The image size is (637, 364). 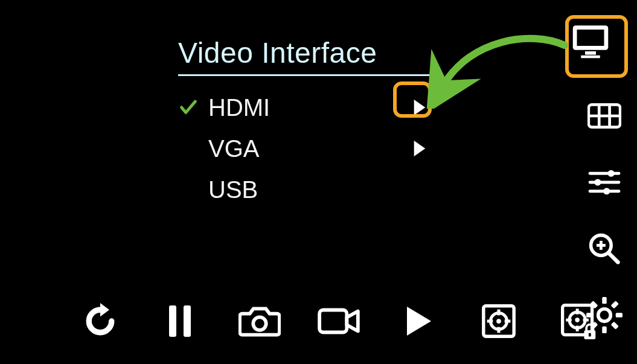 I want to click on grid-icon, so click(x=604, y=116).